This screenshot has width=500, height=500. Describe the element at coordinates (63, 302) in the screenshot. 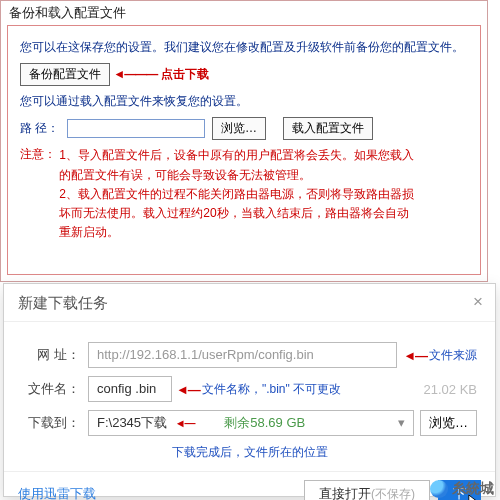

I see `dialog-title: 新建下载任务` at that location.